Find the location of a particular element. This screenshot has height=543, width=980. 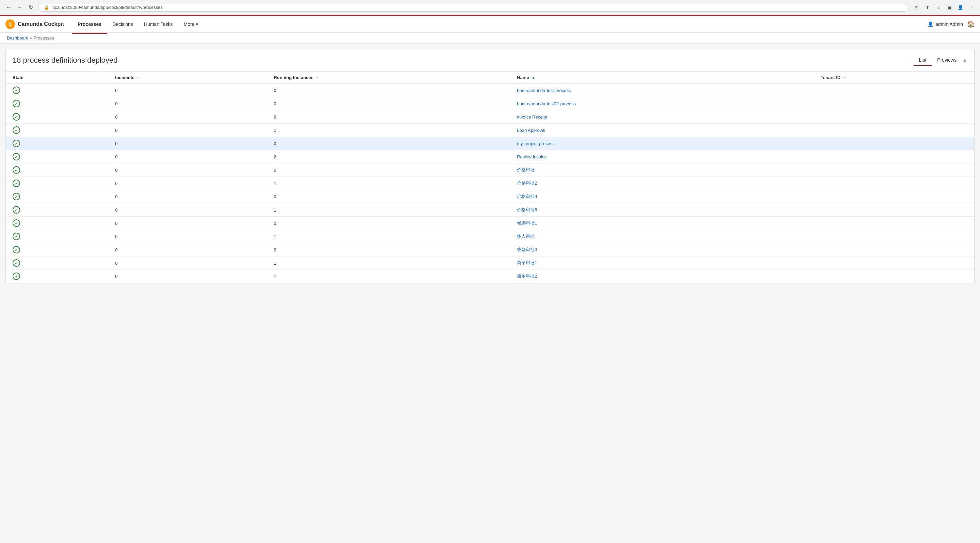

nav-right: 👤 admin Admin 🏠 is located at coordinates (951, 24).